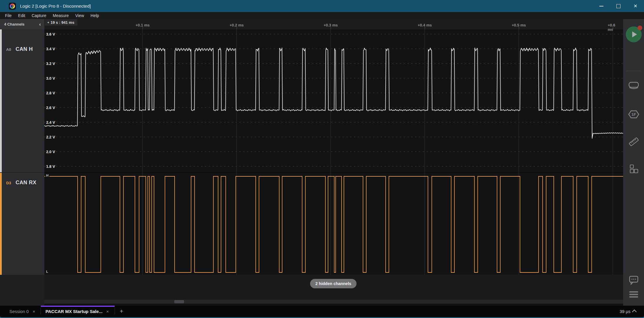  What do you see at coordinates (634, 142) in the screenshot?
I see `measure-ruler-icon` at bounding box center [634, 142].